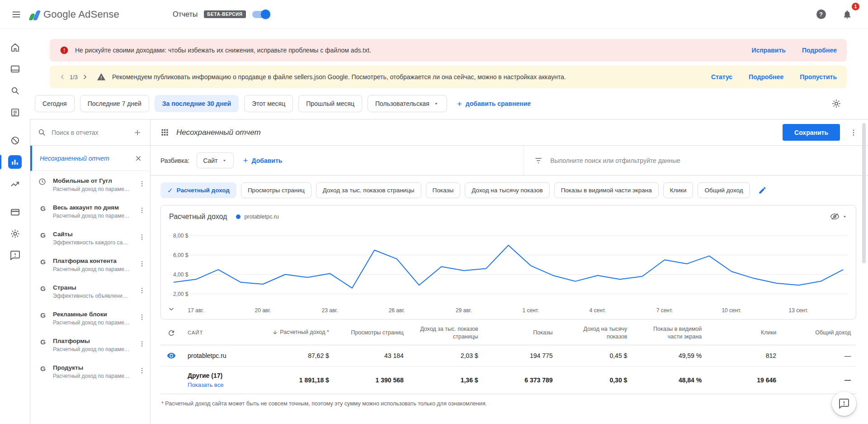  What do you see at coordinates (276, 190) in the screenshot?
I see `metric-chip-page-views: Просмотры страниц` at bounding box center [276, 190].